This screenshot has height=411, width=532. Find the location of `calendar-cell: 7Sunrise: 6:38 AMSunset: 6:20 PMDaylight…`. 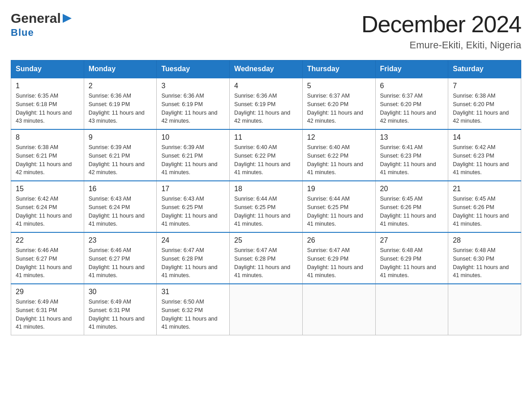

calendar-cell: 7Sunrise: 6:38 AMSunset: 6:20 PMDaylight… is located at coordinates (485, 104).